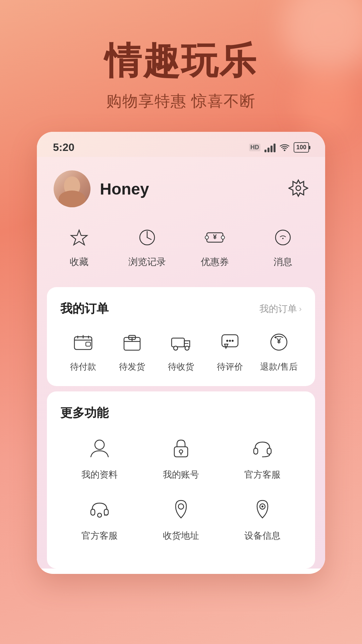 This screenshot has height=644, width=362. What do you see at coordinates (181, 367) in the screenshot?
I see `order-label-pending-receive: 待收货` at bounding box center [181, 367].